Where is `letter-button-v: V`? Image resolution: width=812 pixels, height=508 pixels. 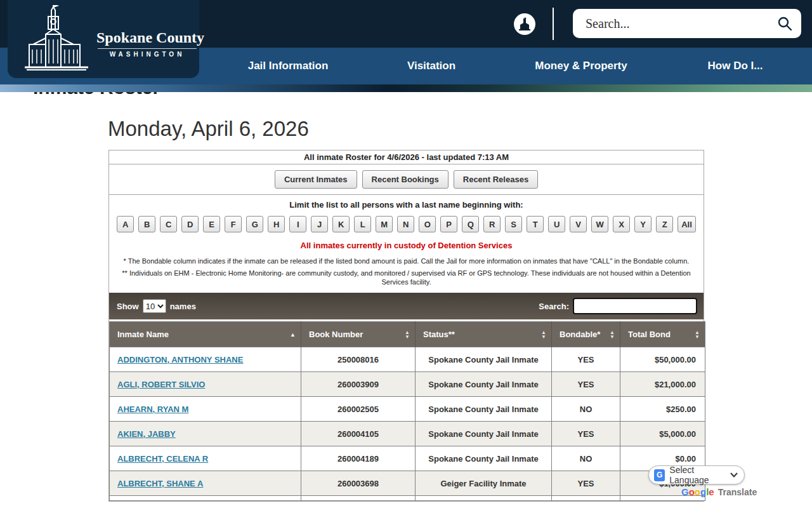 letter-button-v: V is located at coordinates (579, 224).